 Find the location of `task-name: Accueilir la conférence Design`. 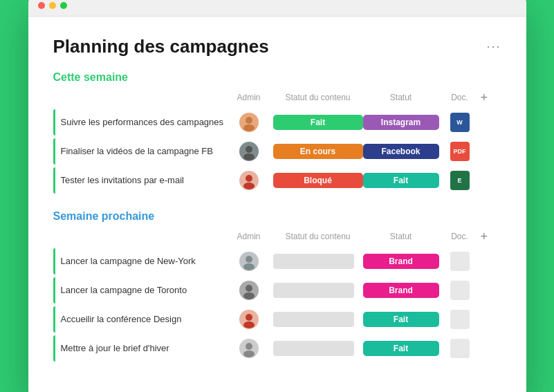

task-name: Accueilir la conférence Design is located at coordinates (142, 319).